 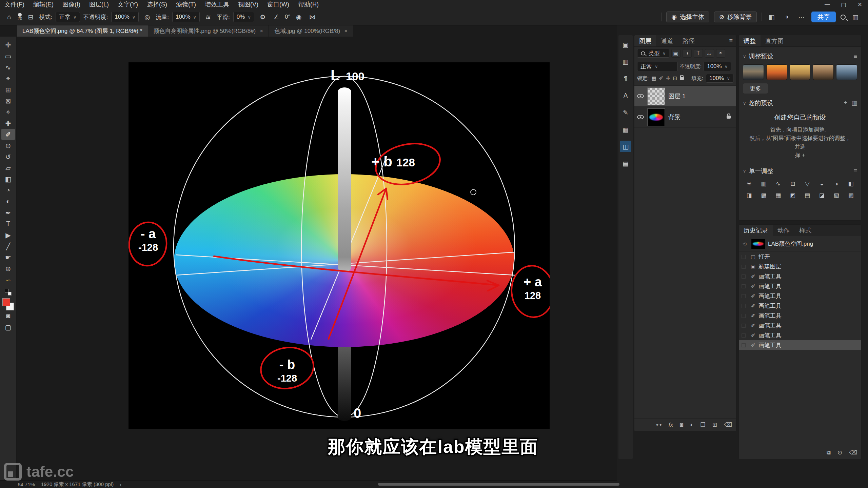 I want to click on color-balance-icon: ◑, so click(x=836, y=184).